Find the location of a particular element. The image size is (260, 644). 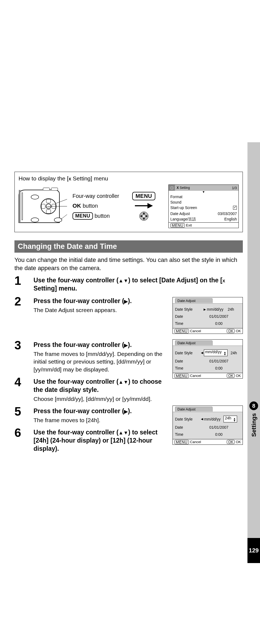

text: Cancel is located at coordinates (195, 442).